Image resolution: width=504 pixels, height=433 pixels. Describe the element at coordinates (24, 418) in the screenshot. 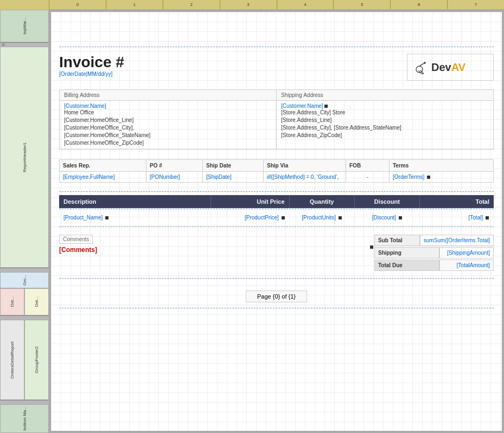

I see `bottom-margin-label: bottom Ma...` at that location.